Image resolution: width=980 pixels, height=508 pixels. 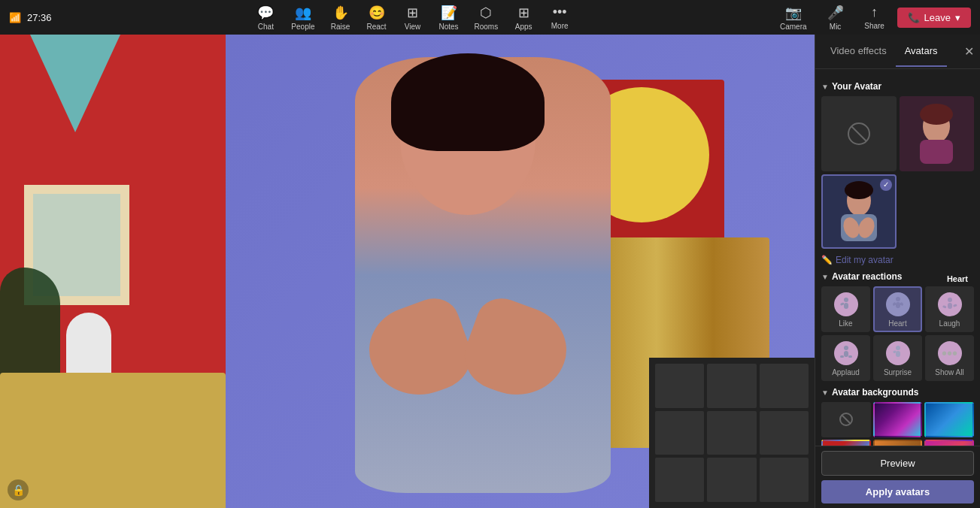 I want to click on chat-button: 💬 Chat, so click(x=265, y=18).